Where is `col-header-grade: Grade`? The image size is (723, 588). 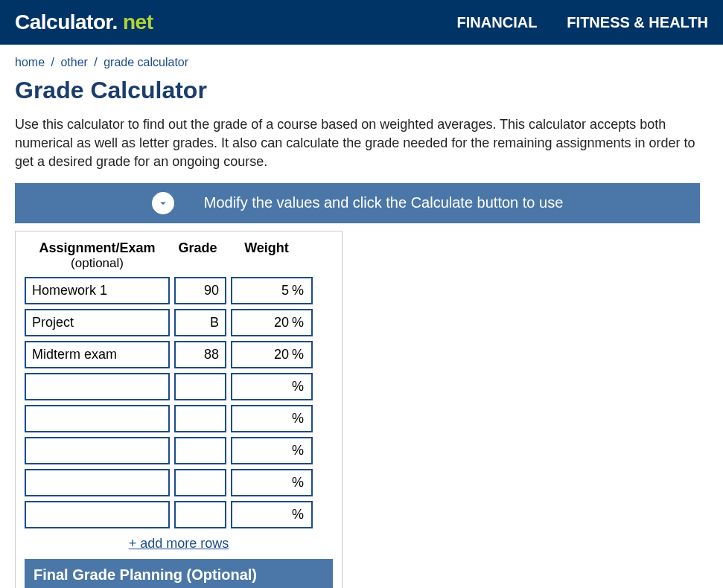
col-header-grade: Grade is located at coordinates (198, 256).